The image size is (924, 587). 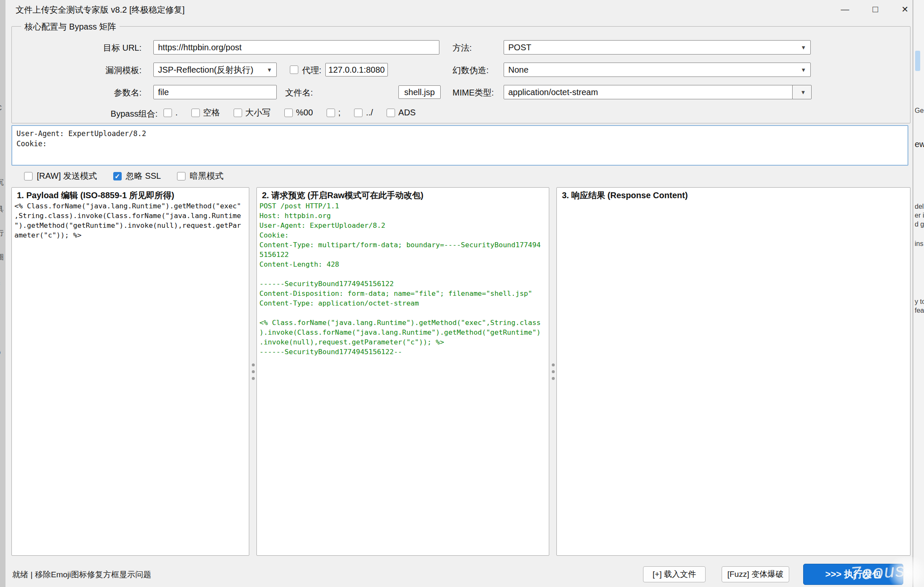 I want to click on method-dropdown: POST ▼, so click(x=657, y=47).